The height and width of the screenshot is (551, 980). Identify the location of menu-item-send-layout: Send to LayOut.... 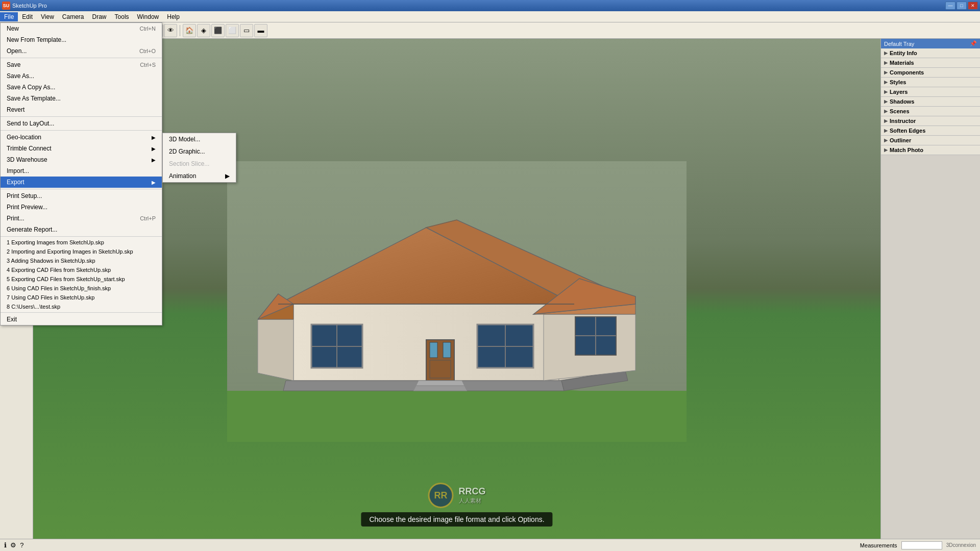
(81, 123).